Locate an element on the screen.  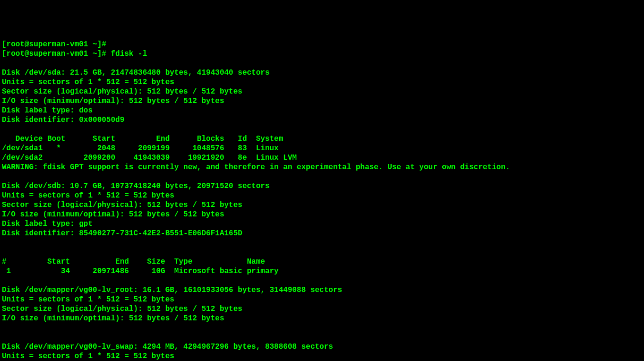
disk-sda-label-type: Disk label type: dos is located at coordinates (47, 111).